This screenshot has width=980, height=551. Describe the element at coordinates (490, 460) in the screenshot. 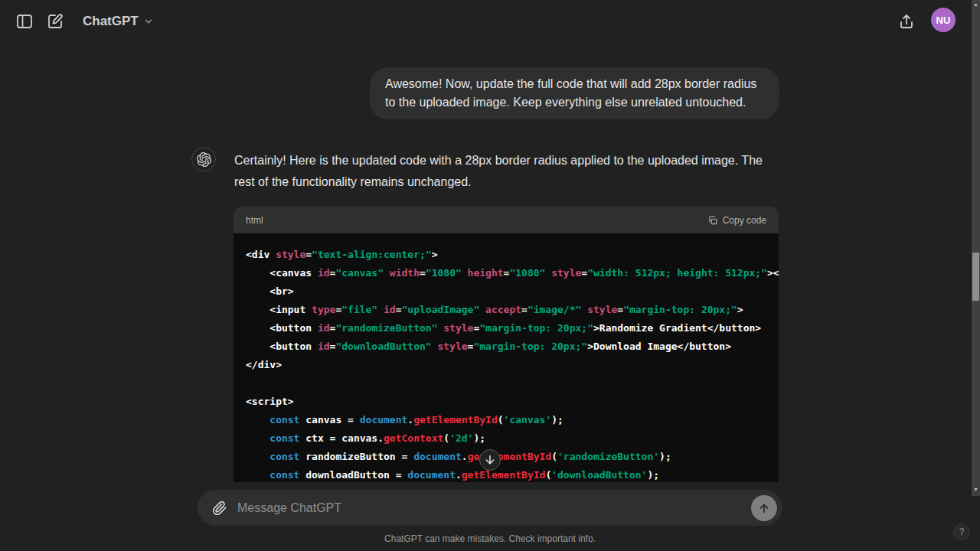

I see `arrow-down-icon` at that location.